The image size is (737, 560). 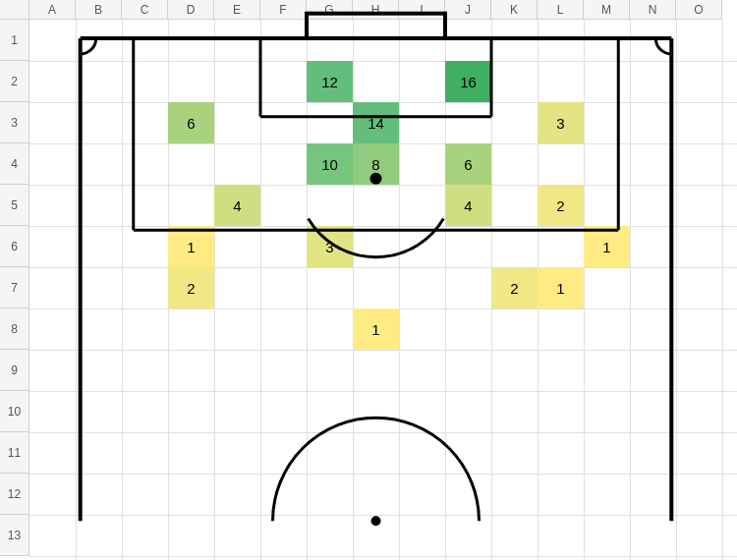 I want to click on row-header: 7, so click(x=15, y=288).